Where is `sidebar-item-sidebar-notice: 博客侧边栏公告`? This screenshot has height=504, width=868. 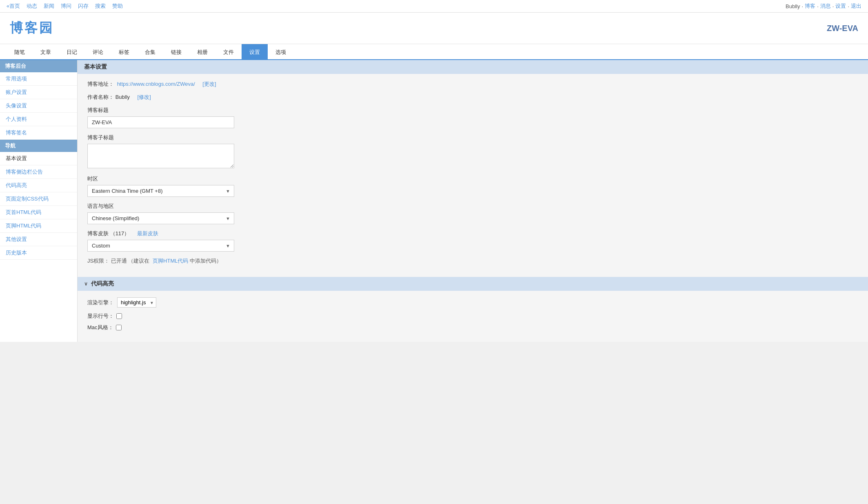
sidebar-item-sidebar-notice: 博客侧边栏公告 is located at coordinates (38, 172).